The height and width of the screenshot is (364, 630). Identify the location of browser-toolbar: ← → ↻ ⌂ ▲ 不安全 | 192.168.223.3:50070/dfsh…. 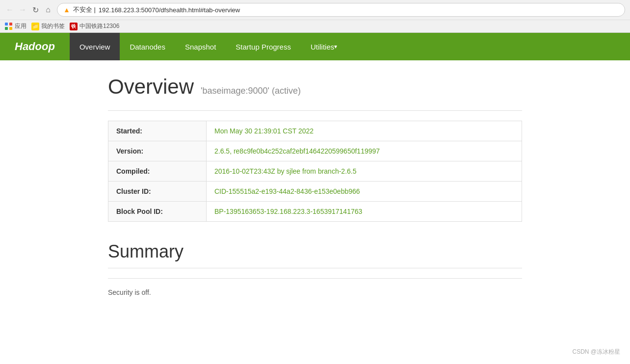
(315, 10).